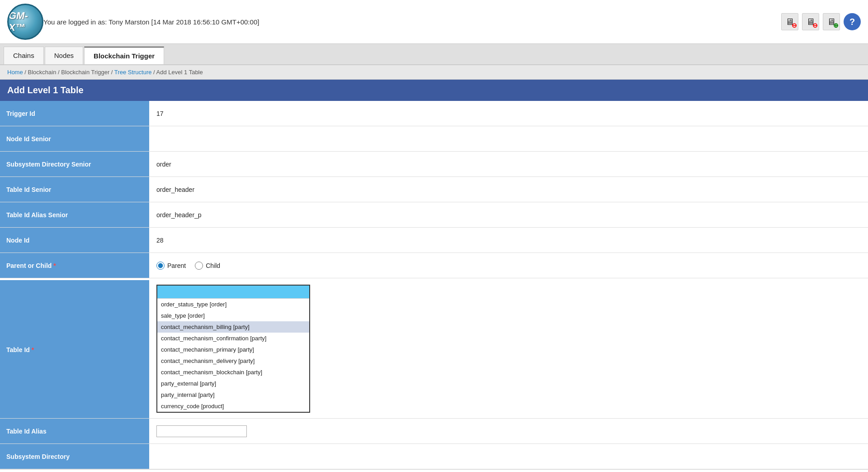 The width and height of the screenshot is (868, 472). Describe the element at coordinates (434, 114) in the screenshot. I see `trigger-id-row: Trigger Id 17` at that location.